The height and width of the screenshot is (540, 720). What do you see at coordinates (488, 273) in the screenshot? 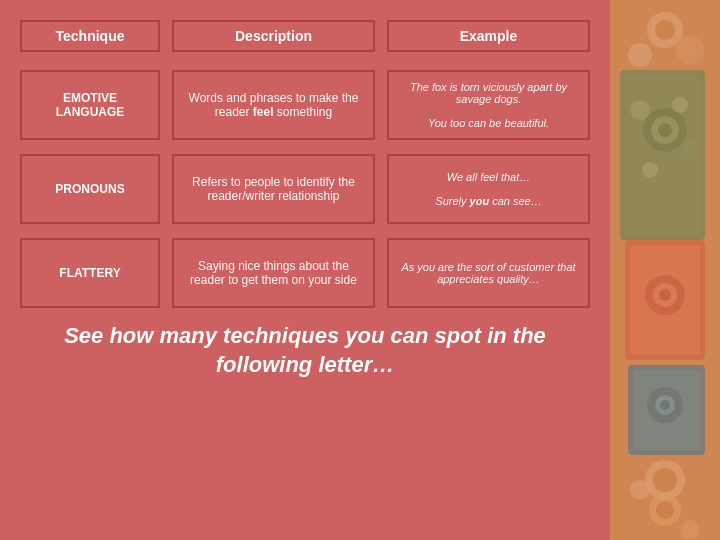
I see `example-flattery-text: As you are the sort of customer that app…` at bounding box center [488, 273].